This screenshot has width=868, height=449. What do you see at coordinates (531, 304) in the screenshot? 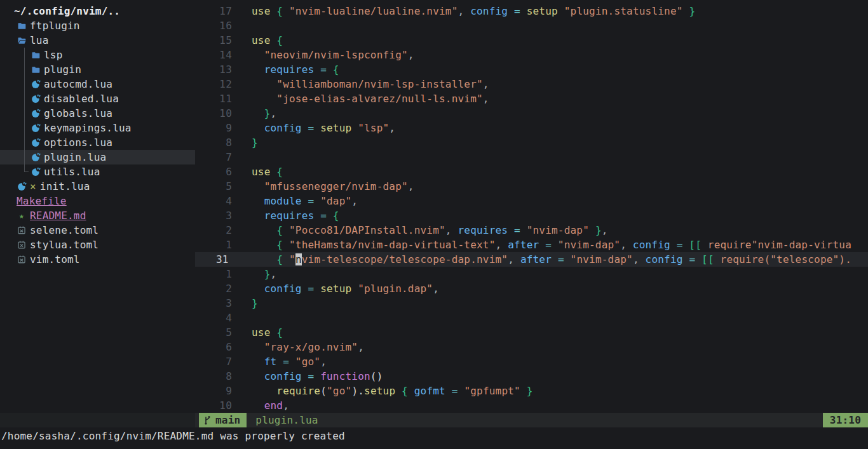
I see `code-line: 3}` at bounding box center [531, 304].